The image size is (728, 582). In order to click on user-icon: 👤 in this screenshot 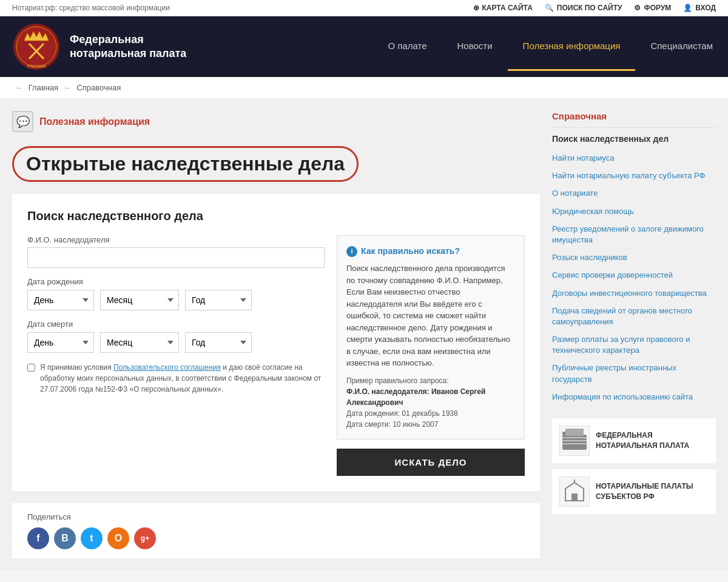, I will do `click(688, 8)`.